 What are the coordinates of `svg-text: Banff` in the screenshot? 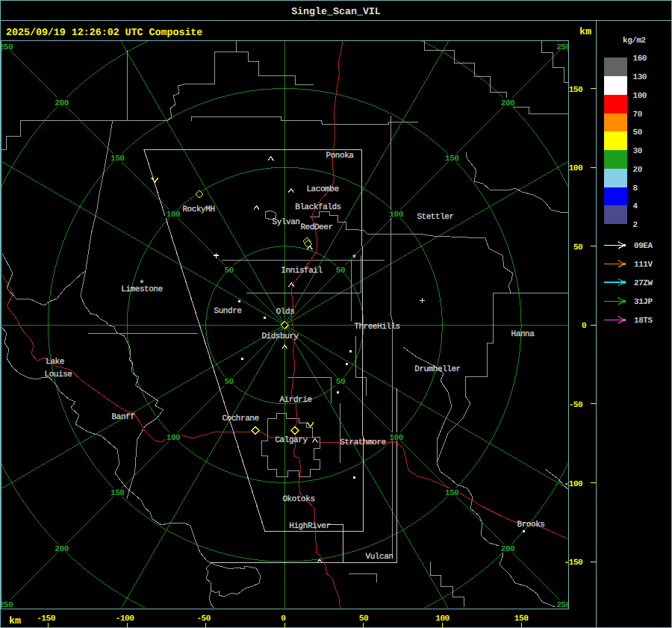 It's located at (124, 417).